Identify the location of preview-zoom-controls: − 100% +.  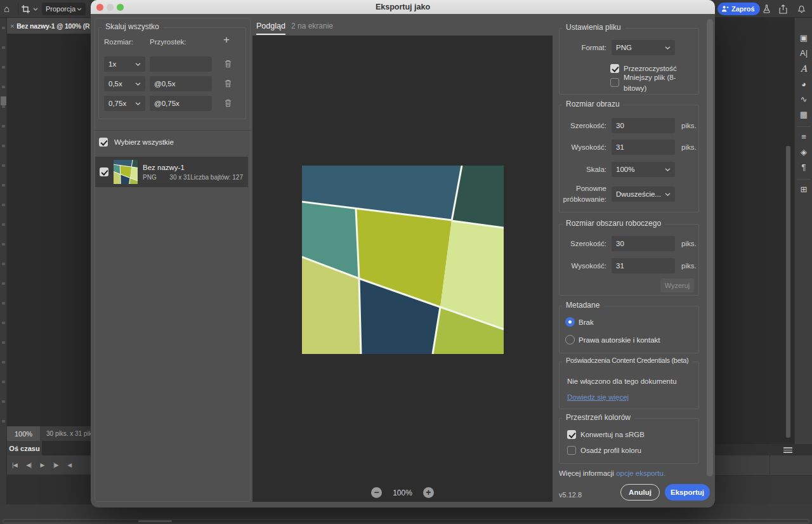
(402, 492).